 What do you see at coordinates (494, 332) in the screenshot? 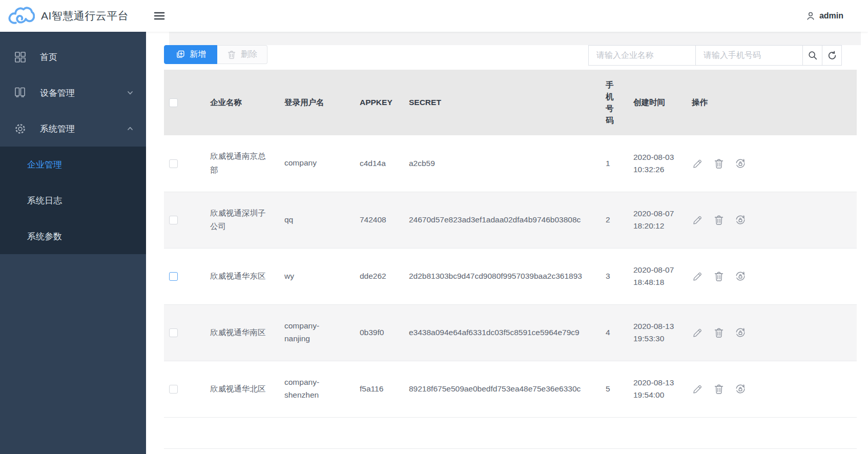
I see `secret-cell: e3438a094e64af6331dc03f5c8591ce5964e79c9` at bounding box center [494, 332].